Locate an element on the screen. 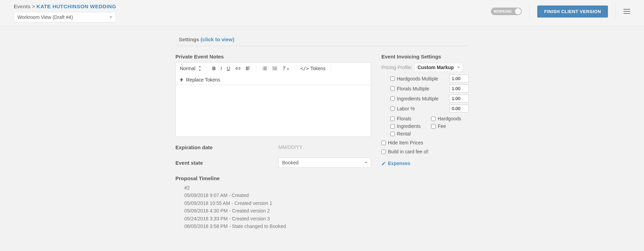 The image size is (644, 251). pricing-profile-label: Pricing Profile: is located at coordinates (397, 67).